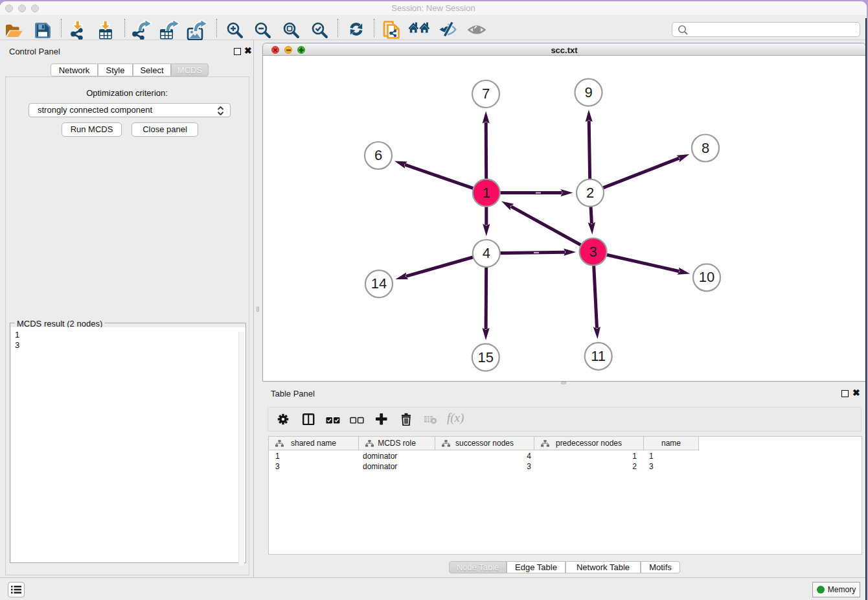 This screenshot has height=600, width=868. I want to click on svg-text: 2, so click(590, 193).